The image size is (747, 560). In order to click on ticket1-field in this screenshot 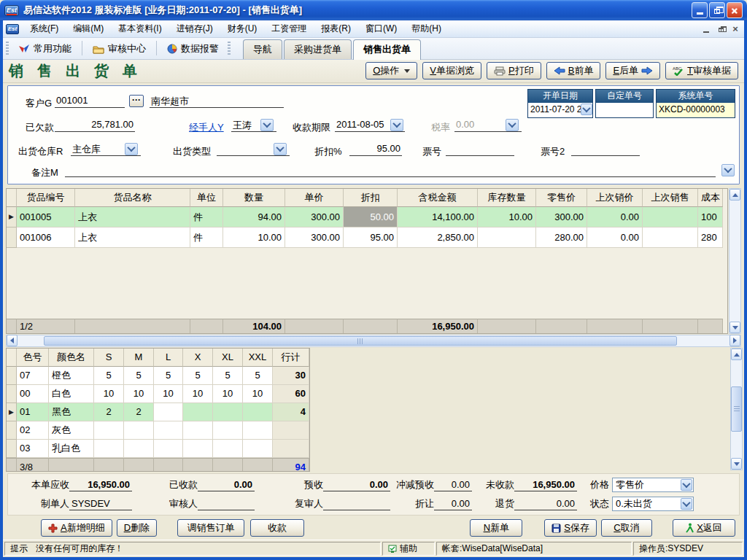, I will do `click(480, 149)`.